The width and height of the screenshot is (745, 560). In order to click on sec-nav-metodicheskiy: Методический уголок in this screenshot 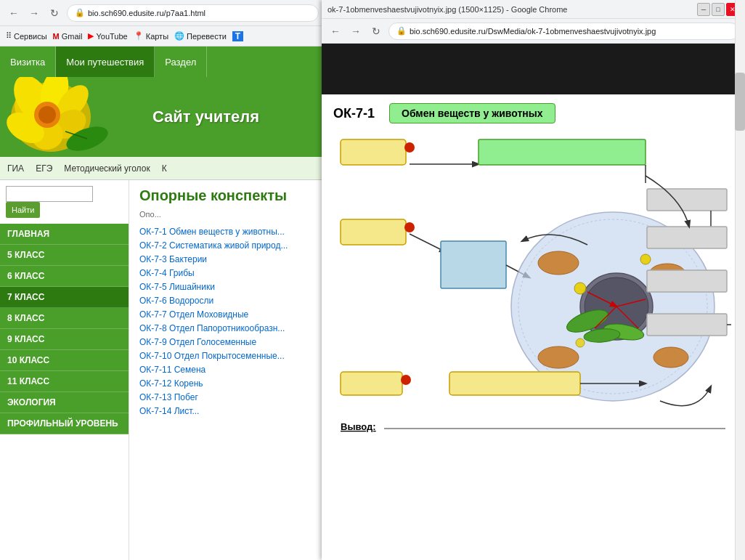, I will do `click(107, 169)`.